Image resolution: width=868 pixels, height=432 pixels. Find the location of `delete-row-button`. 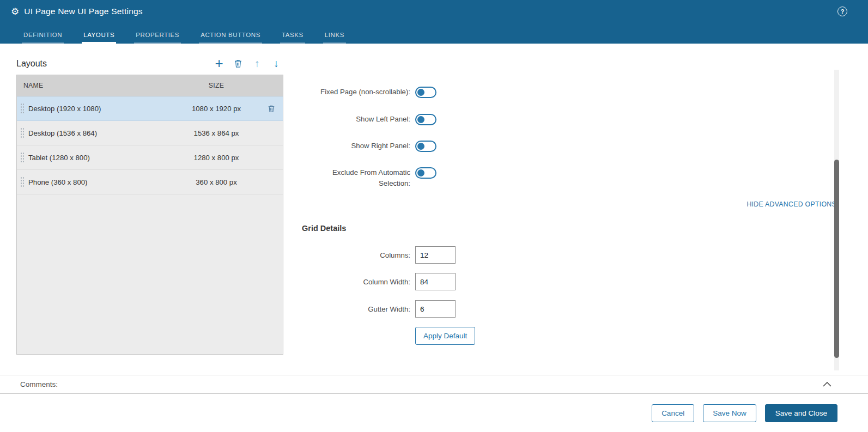

delete-row-button is located at coordinates (271, 109).